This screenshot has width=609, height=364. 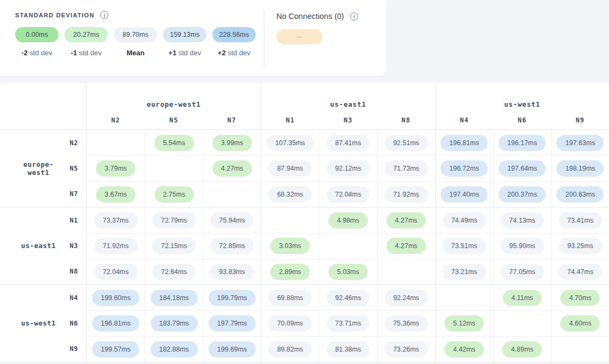 What do you see at coordinates (522, 143) in the screenshot?
I see `latency-pill: 196.17ms` at bounding box center [522, 143].